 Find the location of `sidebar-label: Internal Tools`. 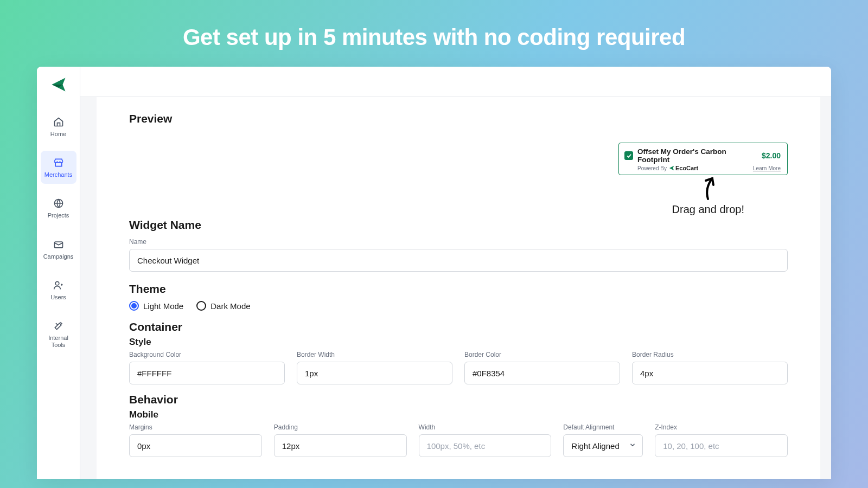

sidebar-label: Internal Tools is located at coordinates (59, 342).